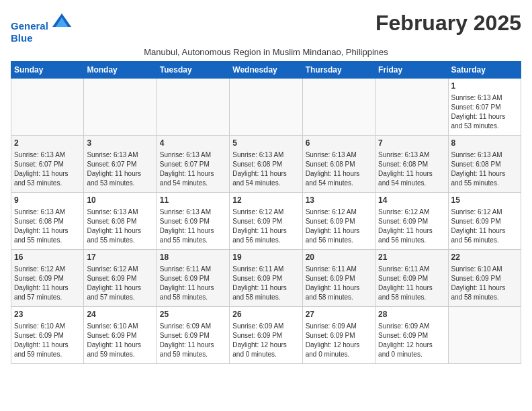 The height and width of the screenshot is (411, 532). What do you see at coordinates (41, 28) in the screenshot?
I see `logo: General Blue` at bounding box center [41, 28].